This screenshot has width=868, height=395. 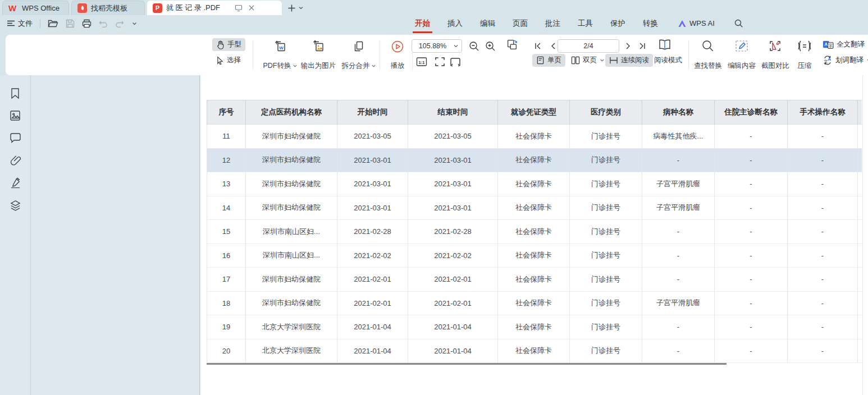 What do you see at coordinates (292, 256) in the screenshot?
I see `table-cell: 深圳市南山区妇...` at bounding box center [292, 256].